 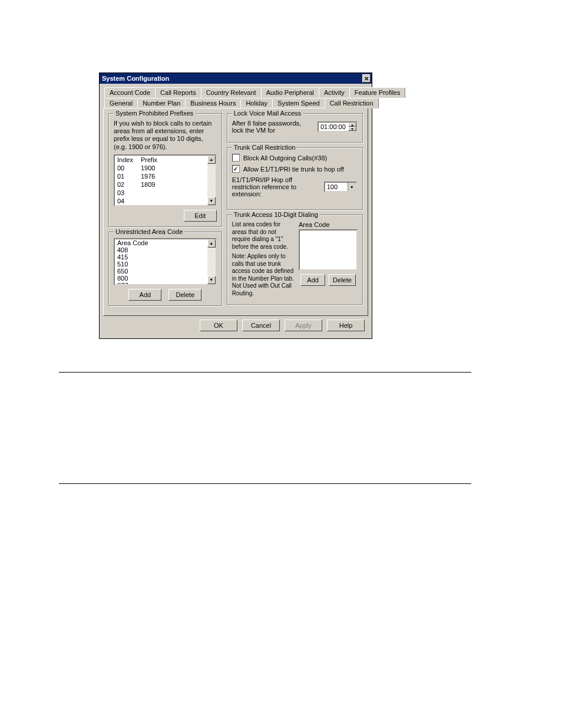 What do you see at coordinates (299, 103) in the screenshot?
I see `tab-system-speed: System Speed` at bounding box center [299, 103].